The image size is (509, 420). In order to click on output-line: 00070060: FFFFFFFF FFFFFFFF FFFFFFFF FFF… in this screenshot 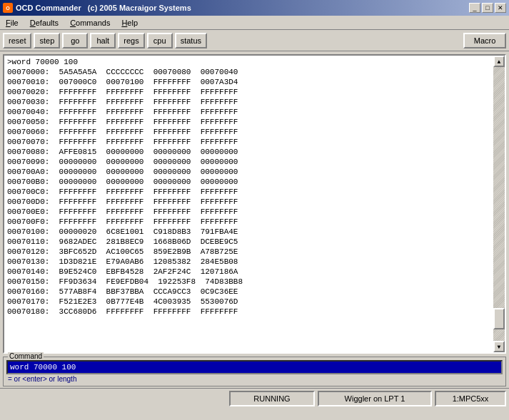, I will do `click(254, 132)`.